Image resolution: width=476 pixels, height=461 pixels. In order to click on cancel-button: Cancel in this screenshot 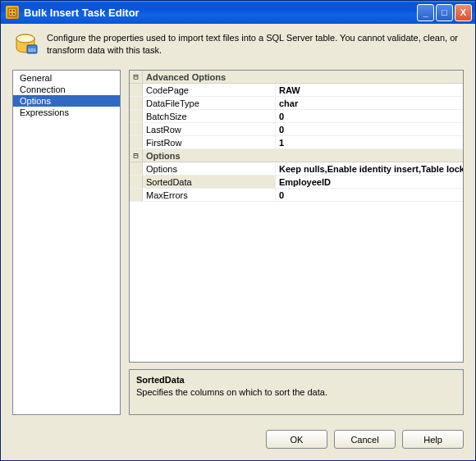, I will do `click(364, 440)`.